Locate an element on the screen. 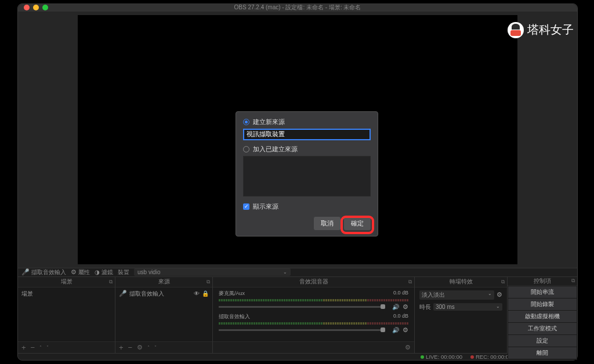 This screenshot has width=594, height=364. exit-button: 離開 is located at coordinates (542, 353).